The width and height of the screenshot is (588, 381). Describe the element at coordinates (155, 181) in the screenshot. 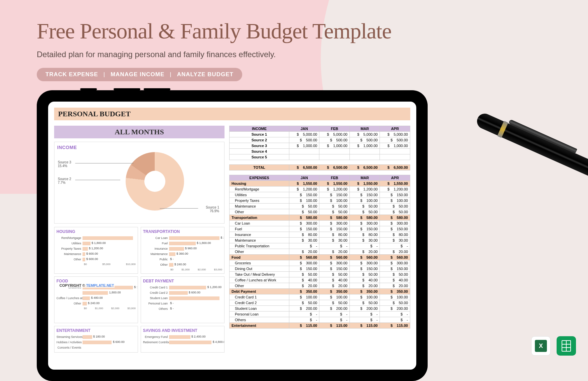

I see `donut-chart` at that location.